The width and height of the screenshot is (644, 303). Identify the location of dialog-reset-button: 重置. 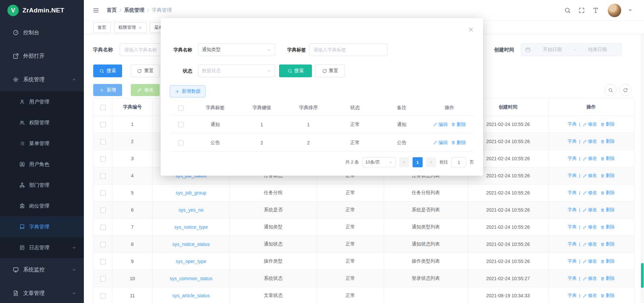
(330, 71).